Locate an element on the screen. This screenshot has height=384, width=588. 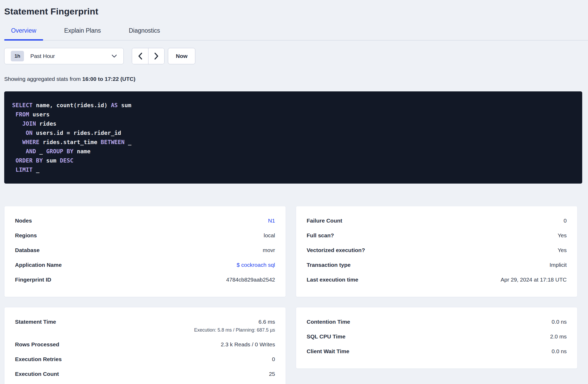
stat-value-link: $ cockroach sql is located at coordinates (256, 265).